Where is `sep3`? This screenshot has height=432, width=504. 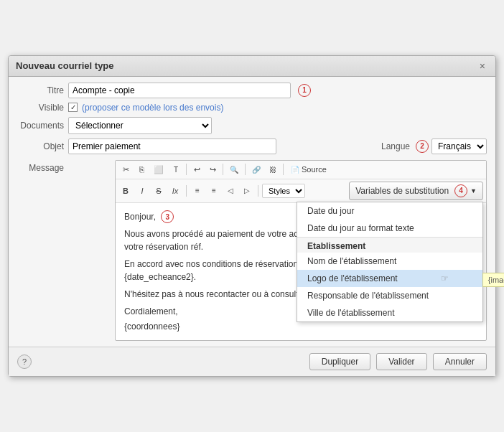 sep3 is located at coordinates (246, 169).